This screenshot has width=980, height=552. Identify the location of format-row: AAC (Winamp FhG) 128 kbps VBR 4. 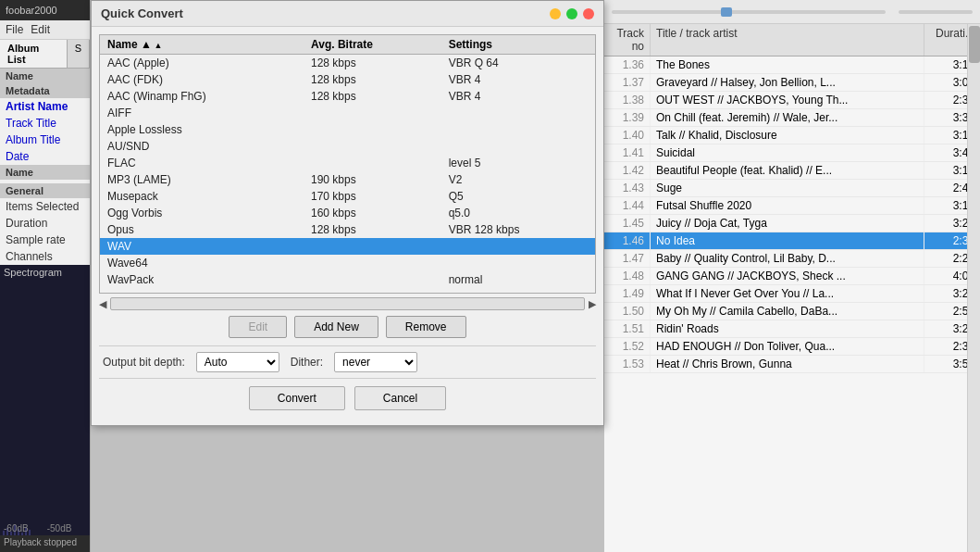
(348, 96).